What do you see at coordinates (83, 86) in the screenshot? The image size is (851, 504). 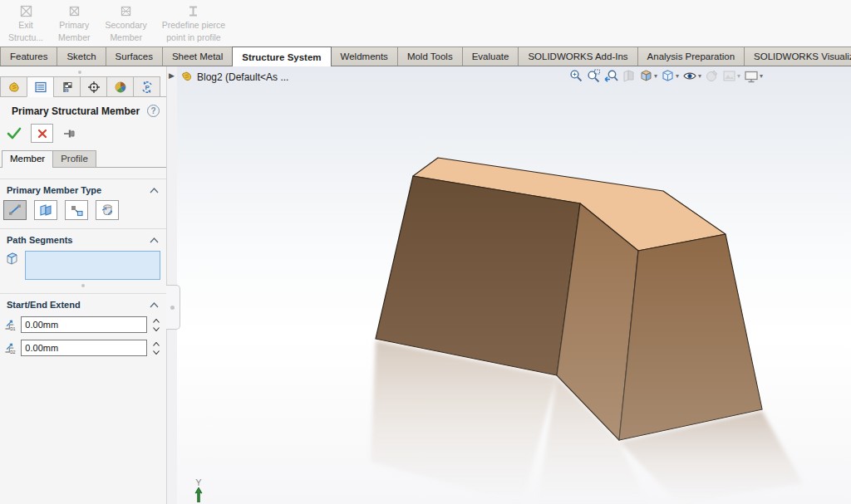 I see `panel-tab-strip: P` at bounding box center [83, 86].